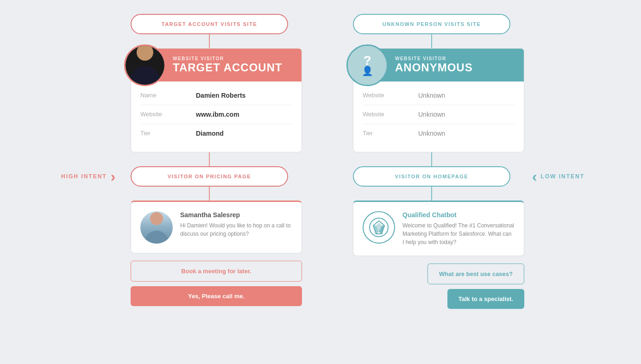 The image size is (641, 364). What do you see at coordinates (216, 271) in the screenshot?
I see `left-btn-outline: Book a meeting for later.` at bounding box center [216, 271].